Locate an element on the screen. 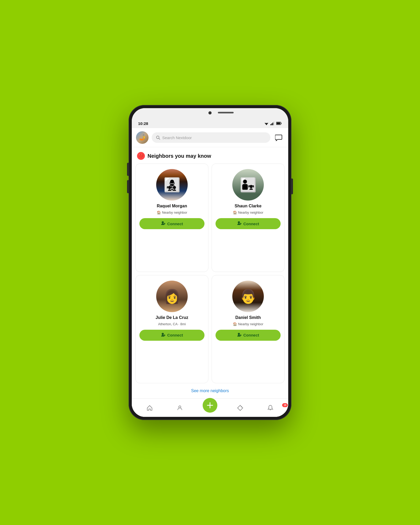  phone-top-bar is located at coordinates (210, 113).